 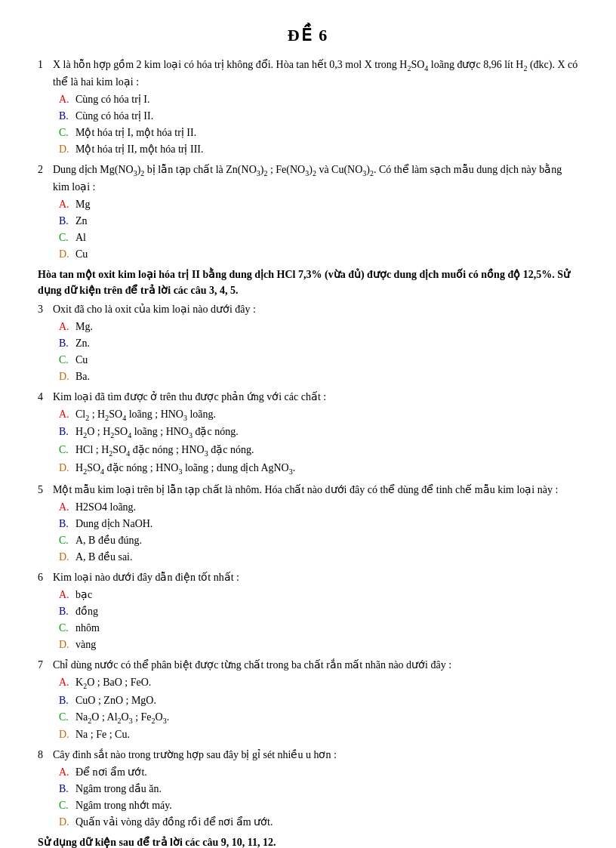 I want to click on q5-opt-a-label: A., so click(x=66, y=507).